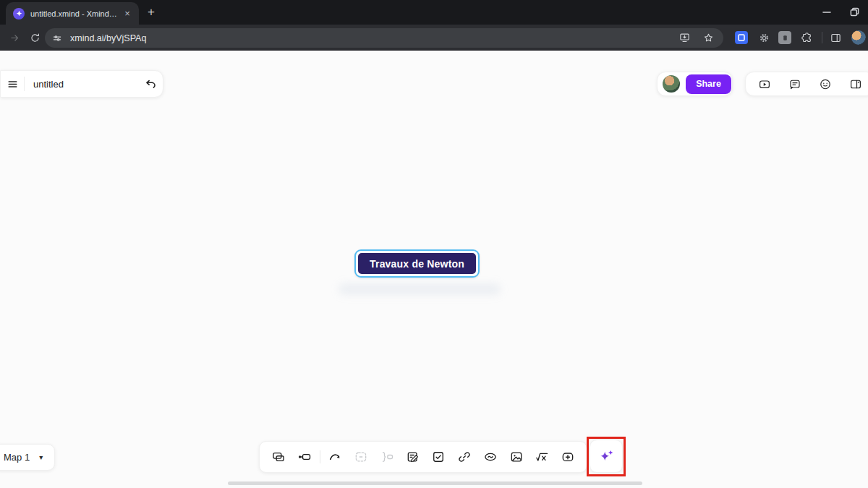  I want to click on url-text: xmind.ai/byVjSPAq, so click(375, 38).